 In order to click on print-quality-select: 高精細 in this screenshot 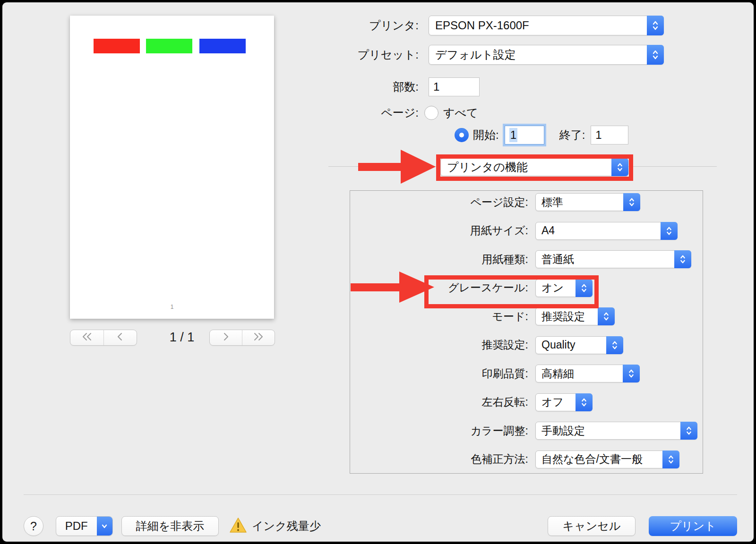, I will do `click(588, 374)`.